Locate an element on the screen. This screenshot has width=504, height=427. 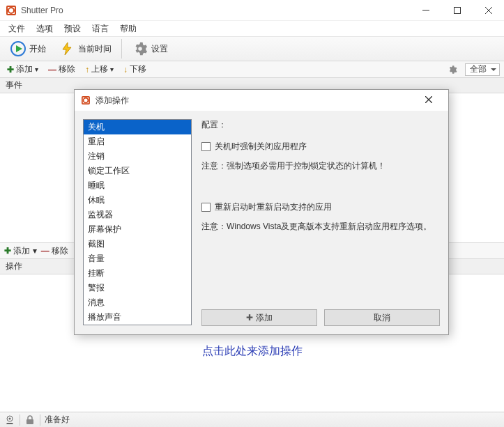
action-listbox: 关机重启注销锁定工作区睡眠休眠监视器屏幕保护截图音量挂断警报消息播放声音运行程序… is located at coordinates (137, 222).